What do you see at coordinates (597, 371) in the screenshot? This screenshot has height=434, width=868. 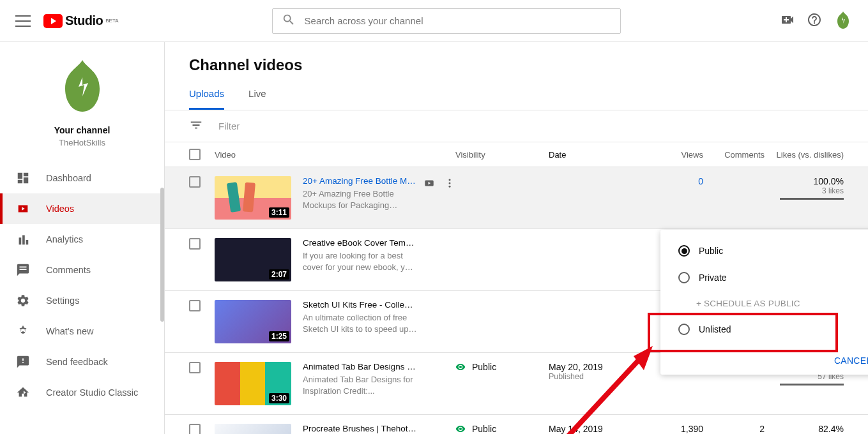 I see `date-cell: May 20, 2019Published` at bounding box center [597, 371].